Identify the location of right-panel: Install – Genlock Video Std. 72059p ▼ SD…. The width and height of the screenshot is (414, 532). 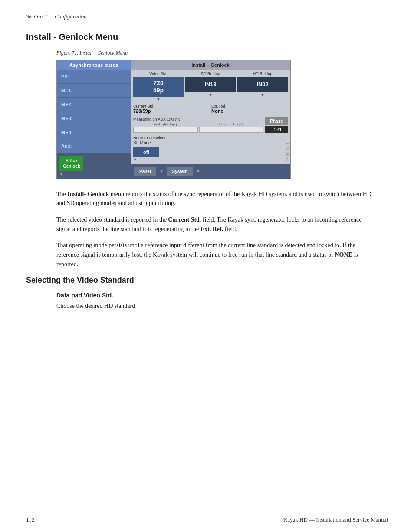
(210, 120).